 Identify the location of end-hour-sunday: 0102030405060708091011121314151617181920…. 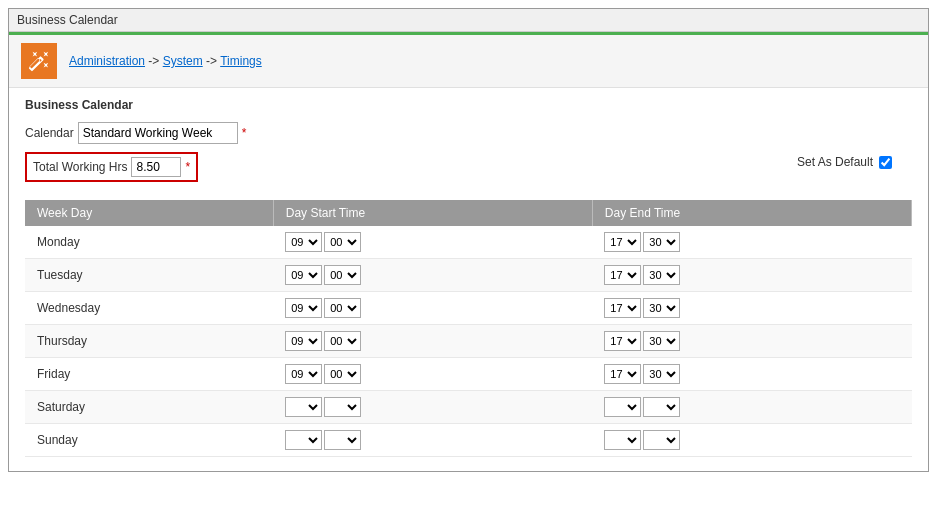
(622, 440).